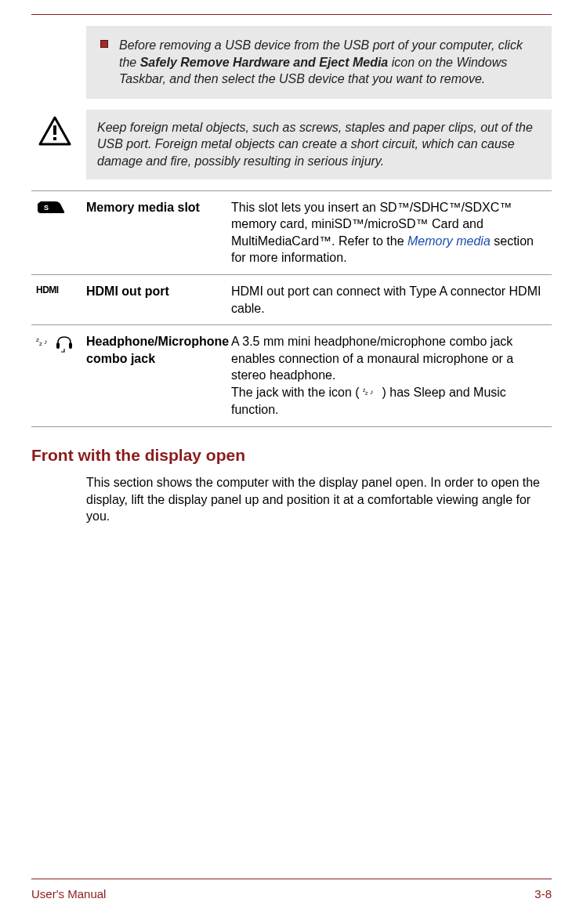 The width and height of the screenshot is (583, 924). Describe the element at coordinates (319, 63) in the screenshot. I see `note-box: Before removing a USB device from the US…` at that location.